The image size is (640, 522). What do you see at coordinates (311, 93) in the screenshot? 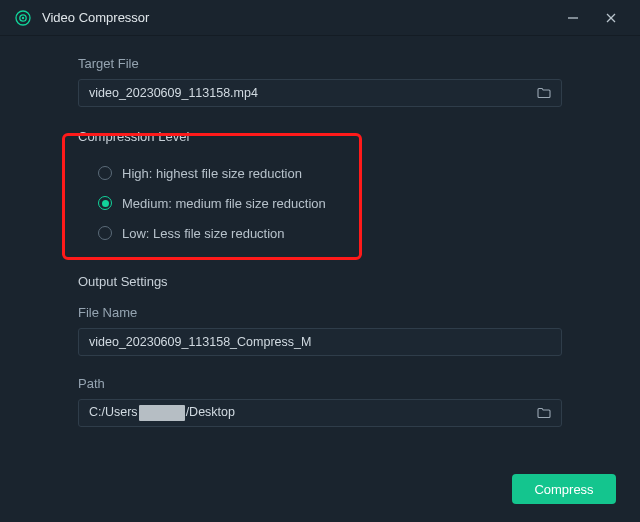
I see `target-file-value: video_20230609_113158.mp4` at bounding box center [311, 93].